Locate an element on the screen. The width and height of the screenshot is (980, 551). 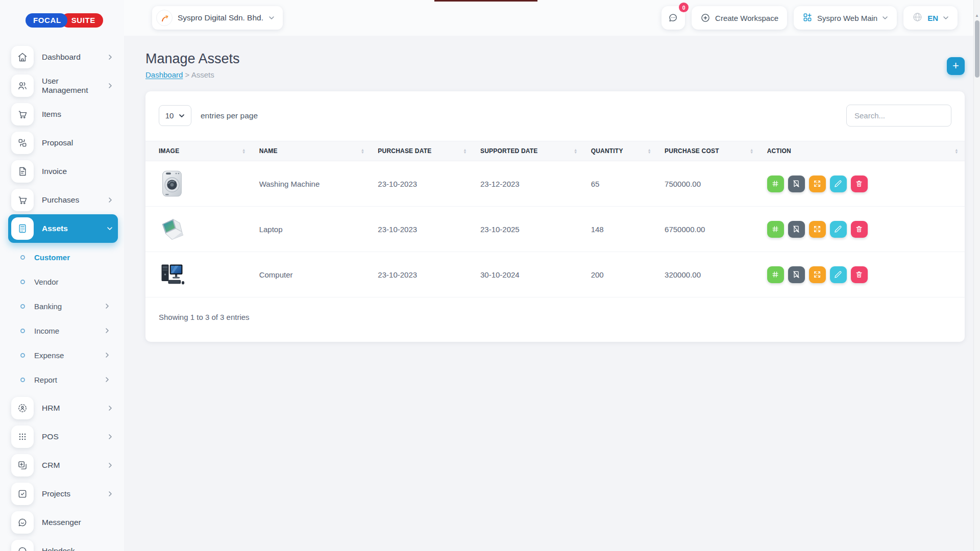
company-selector: Syspro Digital Sdn. Bhd. is located at coordinates (217, 18).